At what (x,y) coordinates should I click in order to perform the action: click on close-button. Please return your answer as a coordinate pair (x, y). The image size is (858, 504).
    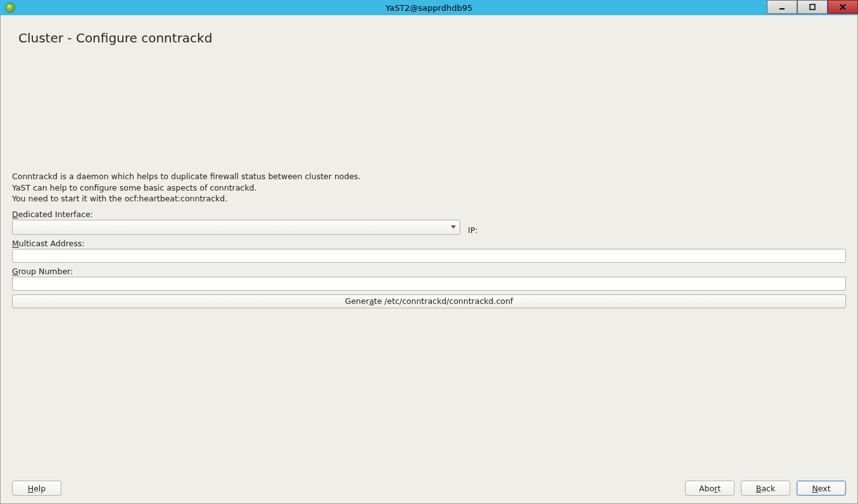
    Looking at the image, I should click on (843, 7).